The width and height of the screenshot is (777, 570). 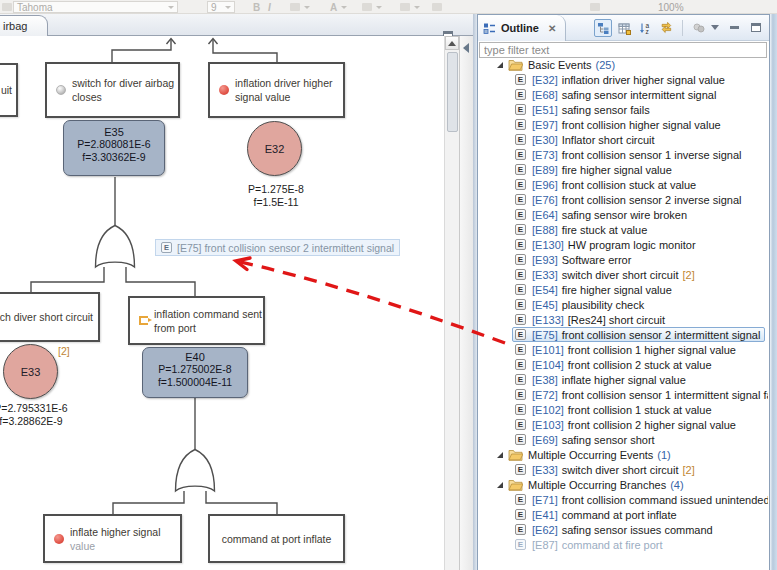 I want to click on outline-event-row: E[E41]command at port inflate, so click(x=596, y=514).